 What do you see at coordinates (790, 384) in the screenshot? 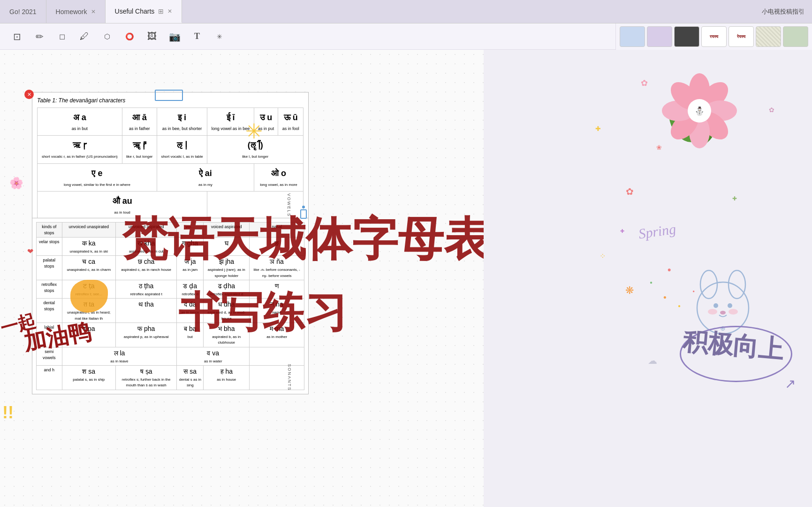
I see `arrow-decoration: ↗` at bounding box center [790, 384].